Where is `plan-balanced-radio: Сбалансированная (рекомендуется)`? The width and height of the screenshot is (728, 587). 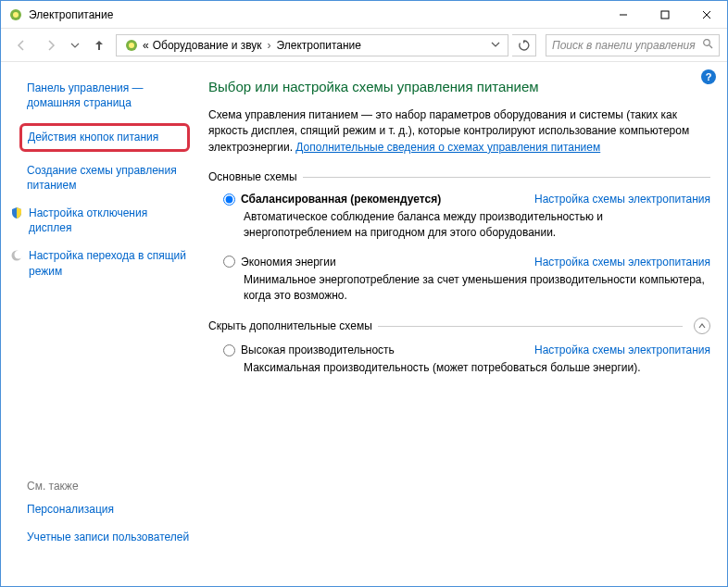
plan-balanced-radio: Сбалансированная (рекомендуется) is located at coordinates (332, 199).